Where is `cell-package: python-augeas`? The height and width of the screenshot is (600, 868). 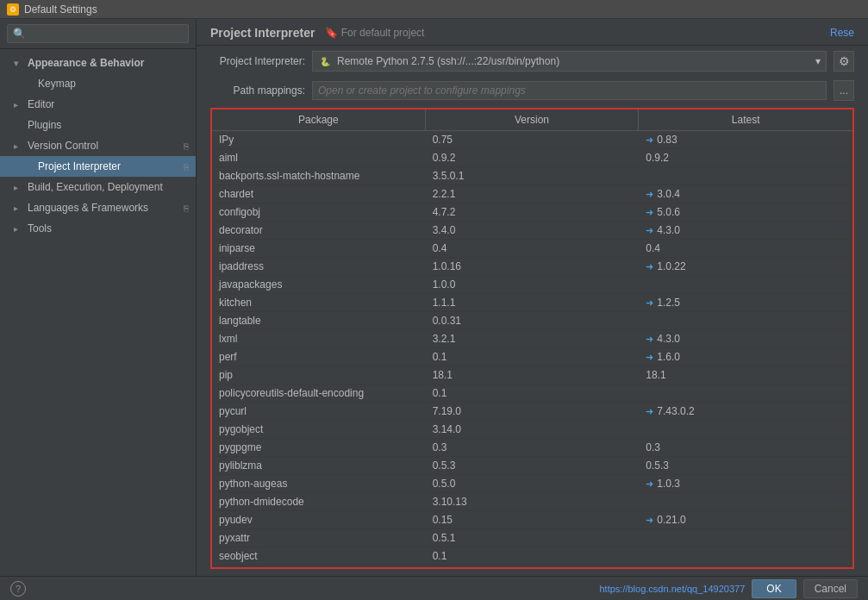 cell-package: python-augeas is located at coordinates (319, 484).